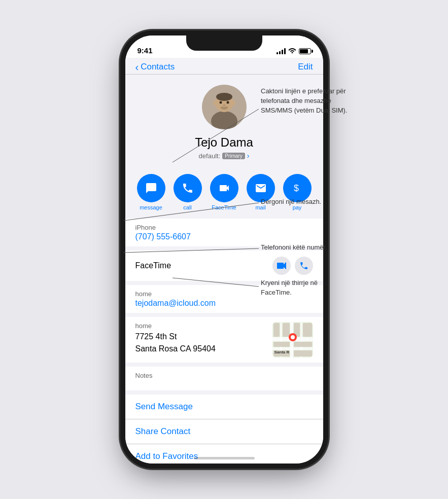 The image size is (448, 499). I want to click on default-chevron-icon: ›, so click(249, 156).